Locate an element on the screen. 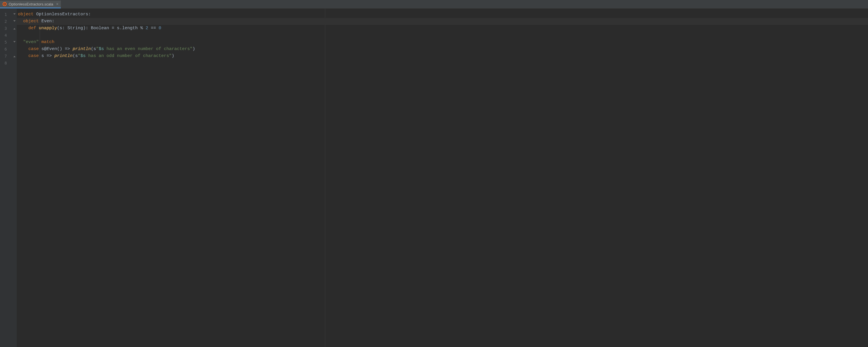  identifier: Even: is located at coordinates (46, 21).